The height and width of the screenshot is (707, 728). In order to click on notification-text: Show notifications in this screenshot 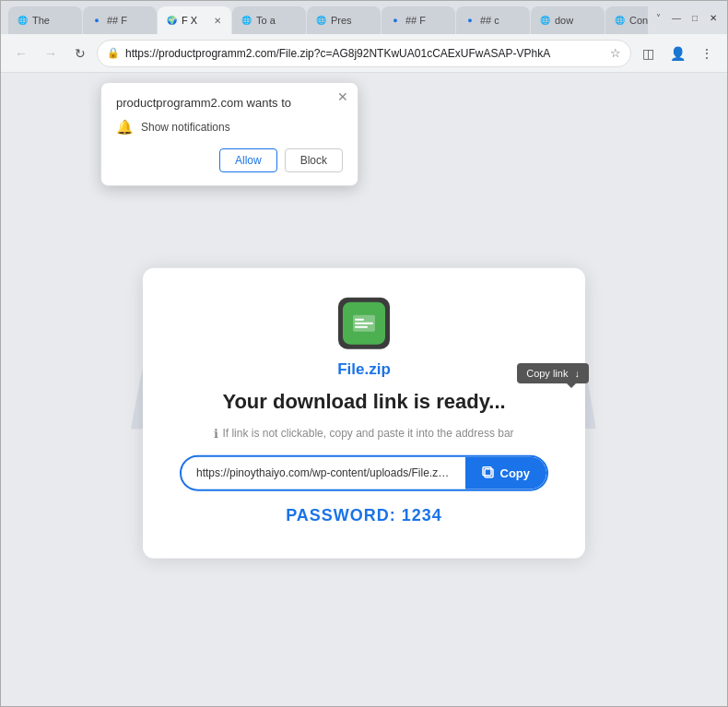, I will do `click(186, 127)`.